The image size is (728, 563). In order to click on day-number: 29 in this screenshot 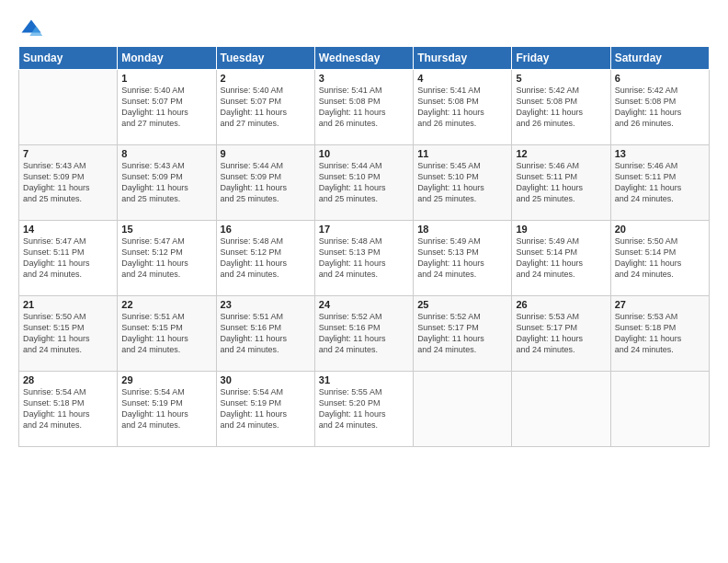, I will do `click(166, 380)`.